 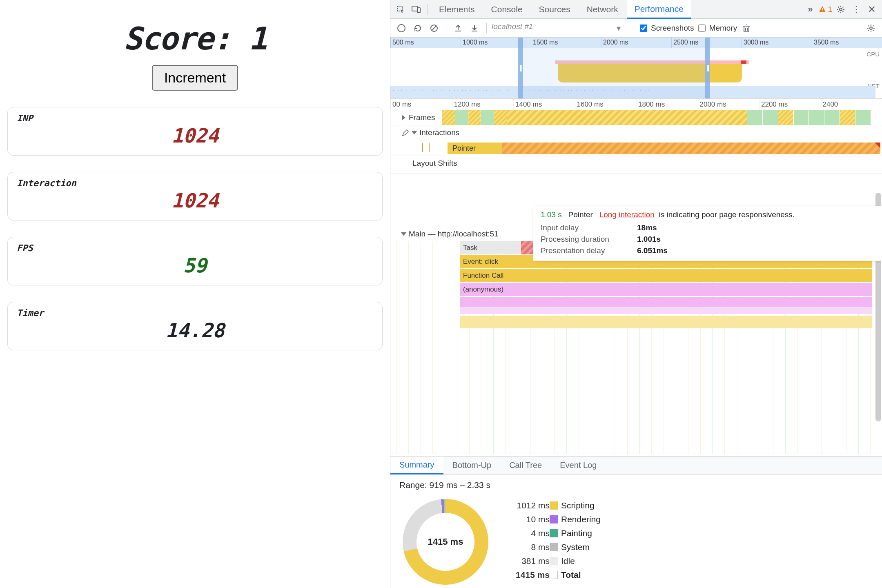 I want to click on metric-label: INP, so click(x=195, y=118).